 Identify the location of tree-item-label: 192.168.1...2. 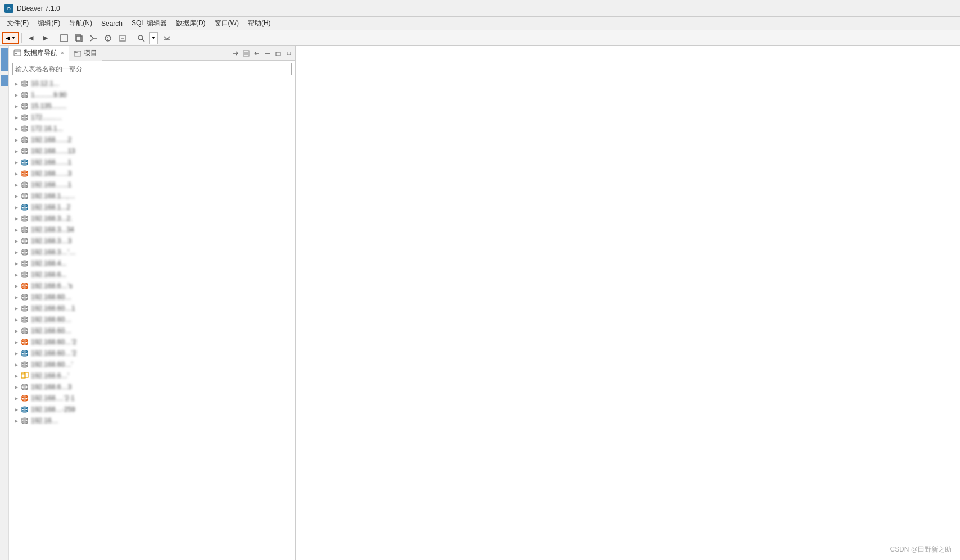
(51, 207).